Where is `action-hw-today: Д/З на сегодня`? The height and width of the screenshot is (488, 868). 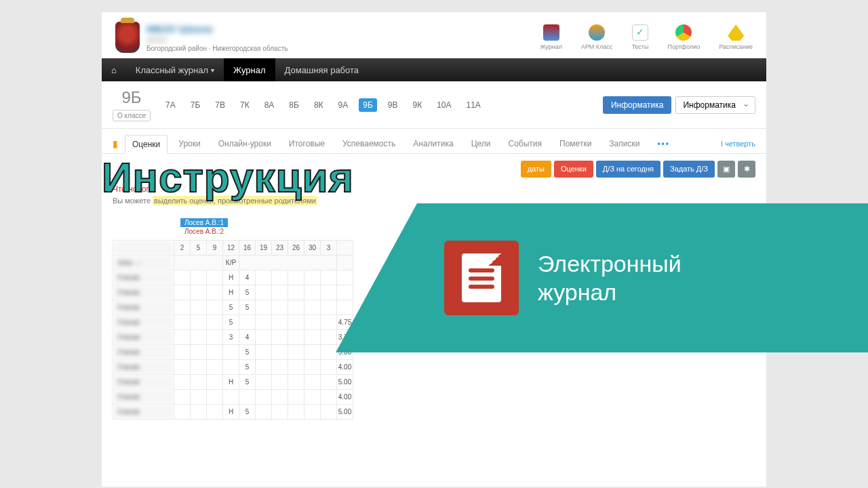 action-hw-today: Д/З на сегодня is located at coordinates (628, 169).